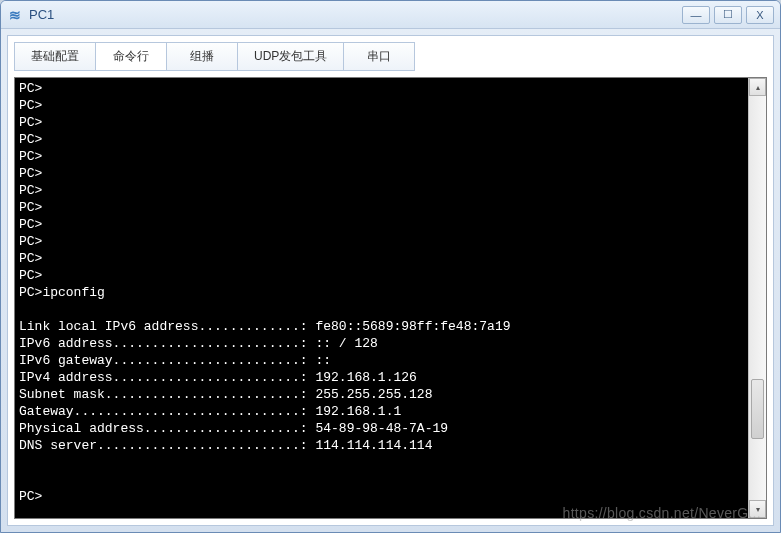 This screenshot has height=533, width=781. What do you see at coordinates (696, 15) in the screenshot?
I see `minimize-icon: —` at bounding box center [696, 15].